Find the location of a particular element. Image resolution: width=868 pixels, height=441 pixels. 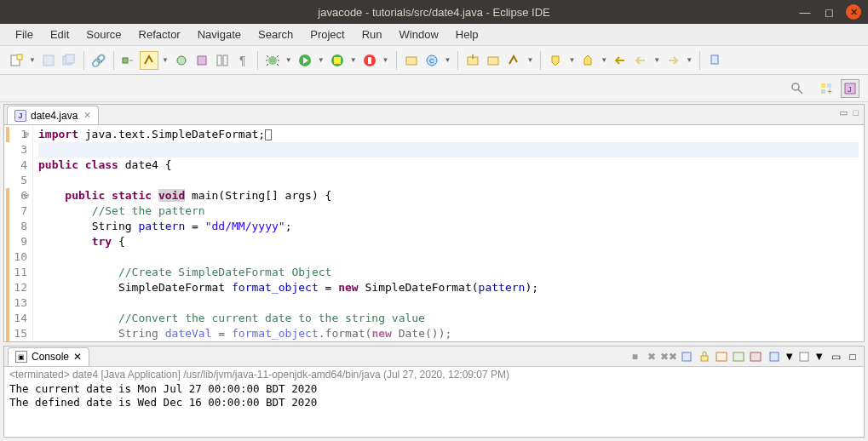

pin-console-button is located at coordinates (774, 357).